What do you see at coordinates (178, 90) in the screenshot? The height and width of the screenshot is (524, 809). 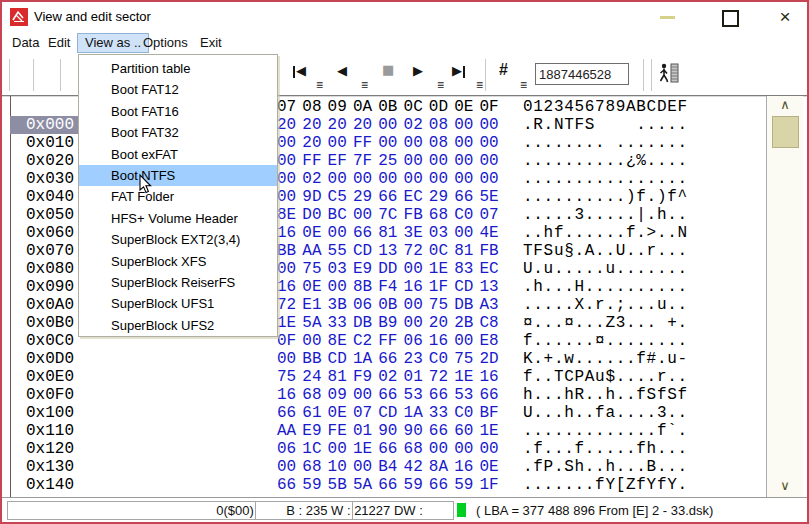 I see `view-as-menu-item: Boot FAT12` at bounding box center [178, 90].